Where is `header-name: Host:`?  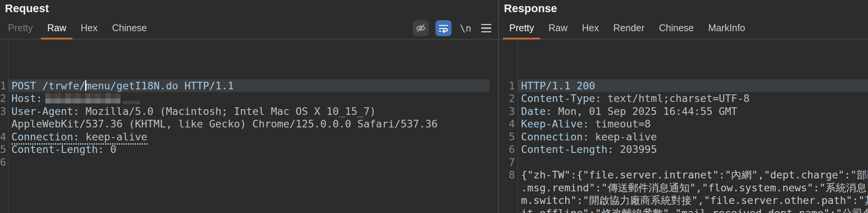 header-name: Host: is located at coordinates (27, 98).